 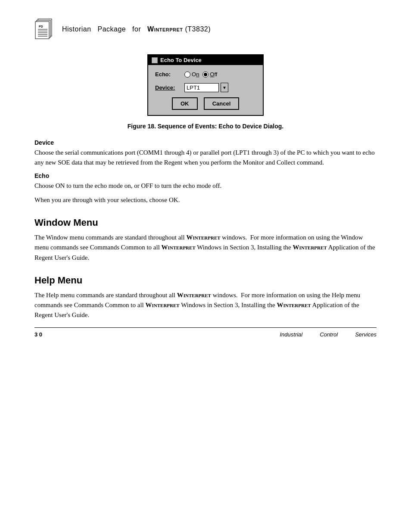 What do you see at coordinates (206, 126) in the screenshot?
I see `figure-caption: Figure 18. Sequence of Events: Echo to D…` at bounding box center [206, 126].